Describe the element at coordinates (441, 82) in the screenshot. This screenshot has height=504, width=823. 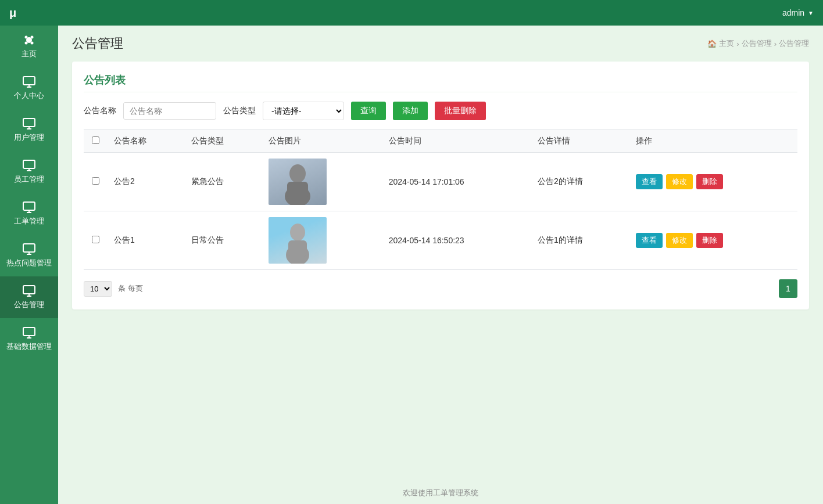
I see `card-title: 公告列表` at that location.